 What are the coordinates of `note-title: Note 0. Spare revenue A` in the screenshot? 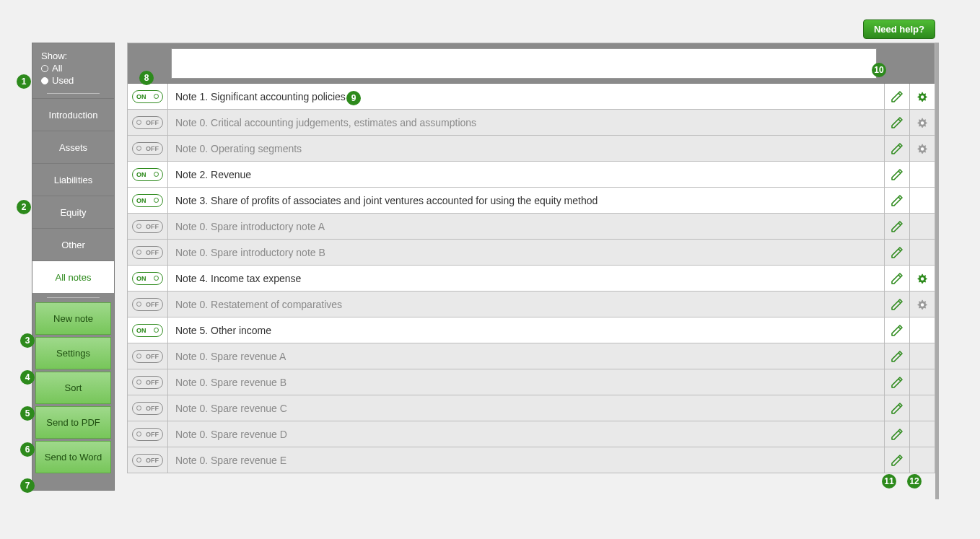 It's located at (526, 356).